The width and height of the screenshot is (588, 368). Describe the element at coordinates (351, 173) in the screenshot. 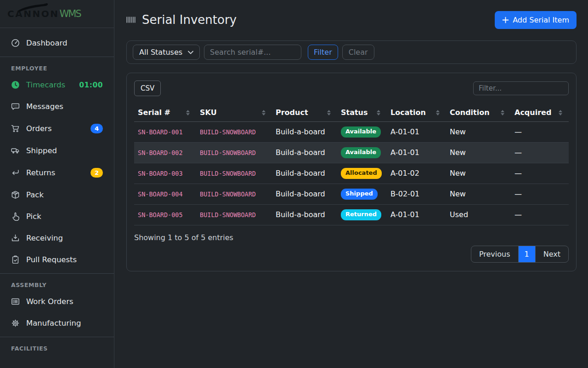

I see `table-row: SN-BOARD-003 BUILD-SNOWBOARD Build-a-boa…` at that location.